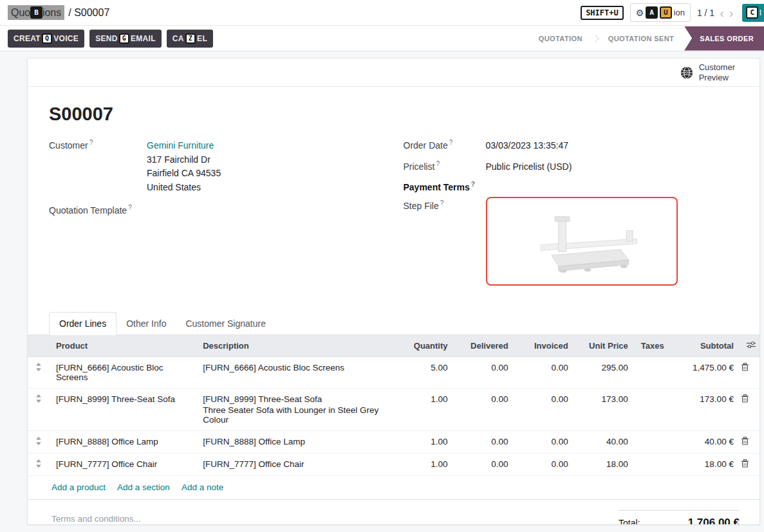 This screenshot has height=532, width=764. What do you see at coordinates (394, 488) in the screenshot?
I see `table-footer-links: Add a product Add a section Add a note` at bounding box center [394, 488].